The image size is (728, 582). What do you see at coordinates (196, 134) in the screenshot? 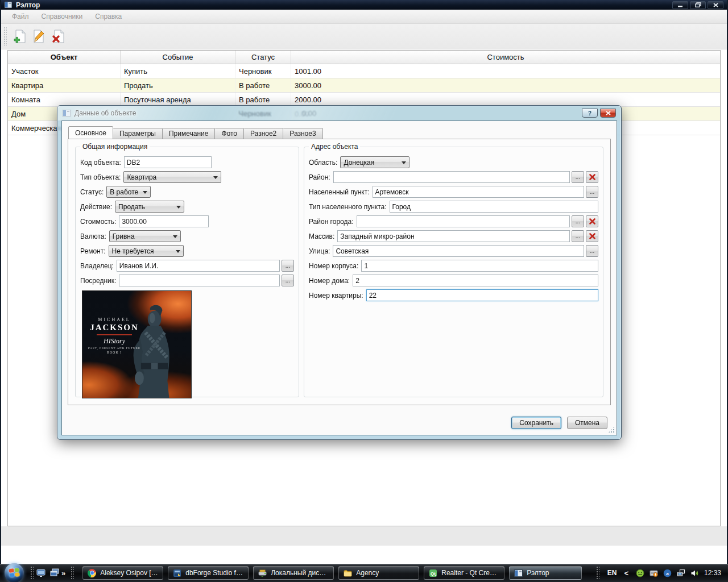
I see `tab-bar: Основное Параметры Примечание Фото Разно…` at bounding box center [196, 134].